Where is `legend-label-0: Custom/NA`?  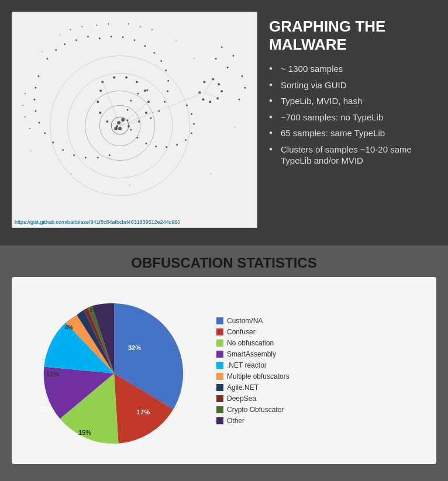 legend-label-0: Custom/NA is located at coordinates (244, 321).